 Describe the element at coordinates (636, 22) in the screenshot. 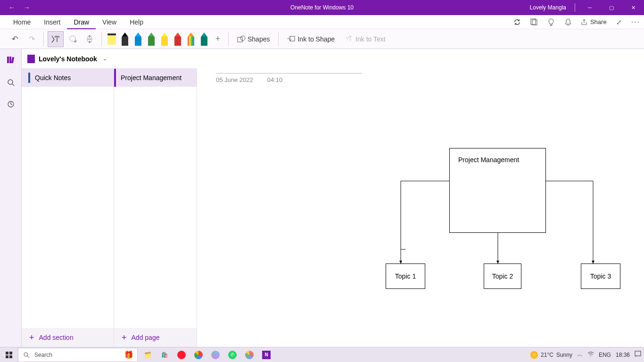

I see `more-icon: ···` at that location.